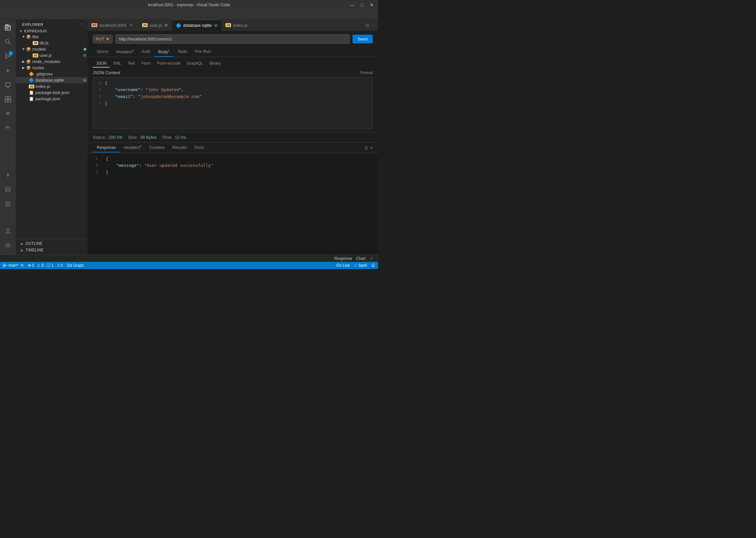  I want to click on json-format-btn: {}, so click(367, 148).